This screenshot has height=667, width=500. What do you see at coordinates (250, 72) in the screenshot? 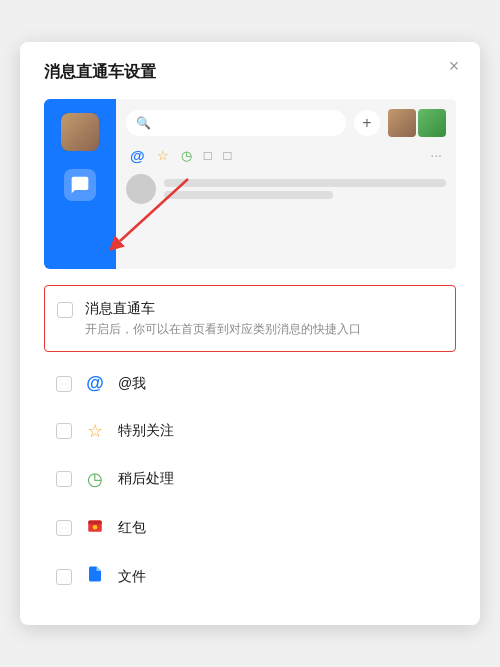
I see `dialog-title: 消息直通车设置` at bounding box center [250, 72].